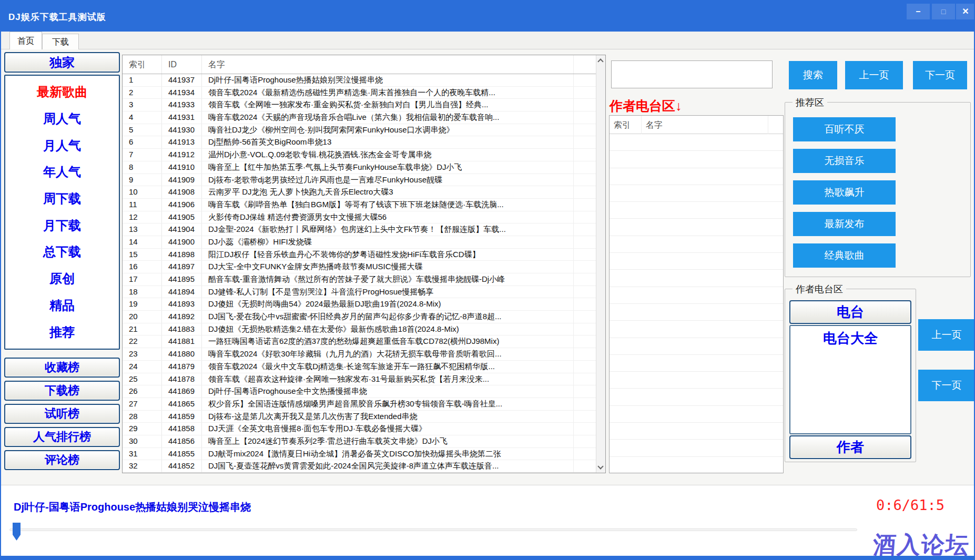  I want to click on station-list-item: 电台大全, so click(850, 339).